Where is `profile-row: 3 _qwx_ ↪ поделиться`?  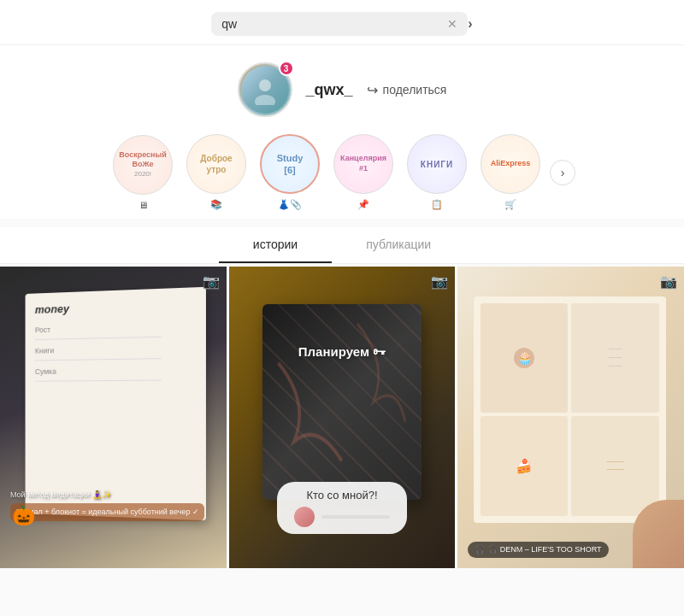 profile-row: 3 _qwx_ ↪ поделиться is located at coordinates (342, 90).